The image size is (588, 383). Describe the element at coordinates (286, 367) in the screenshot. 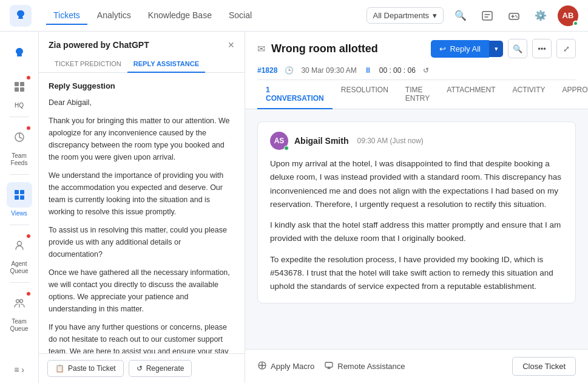

I see `apply-macro-button: Apply Macro` at that location.